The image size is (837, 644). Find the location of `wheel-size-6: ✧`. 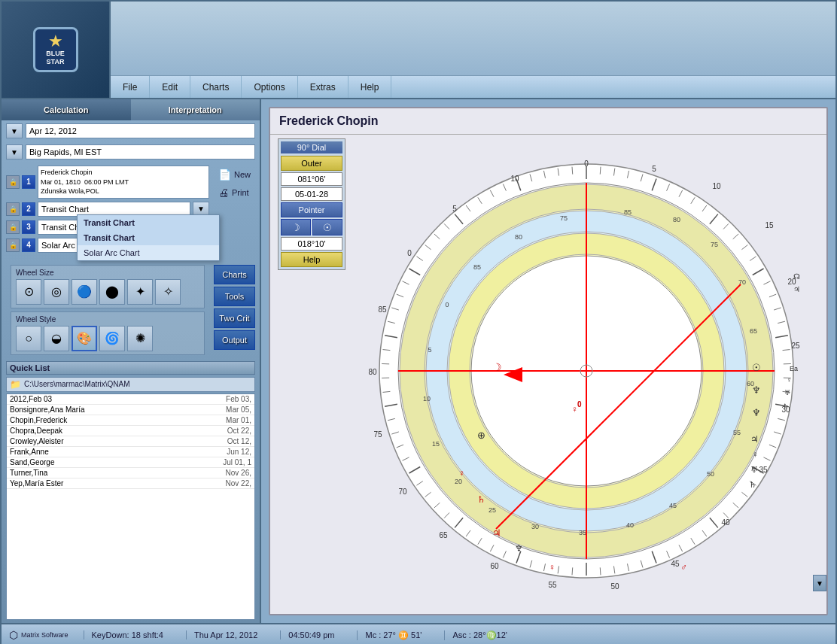

wheel-size-6: ✧ is located at coordinates (168, 292).